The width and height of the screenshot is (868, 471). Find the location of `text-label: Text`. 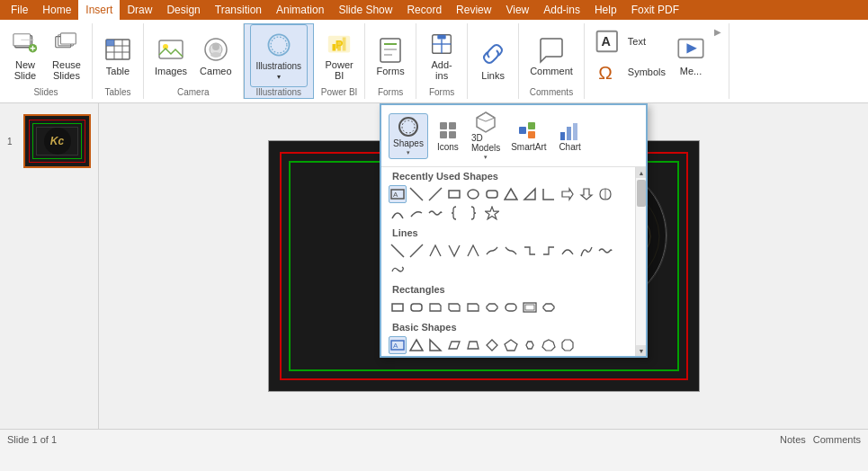

text-label: Text is located at coordinates (637, 41).